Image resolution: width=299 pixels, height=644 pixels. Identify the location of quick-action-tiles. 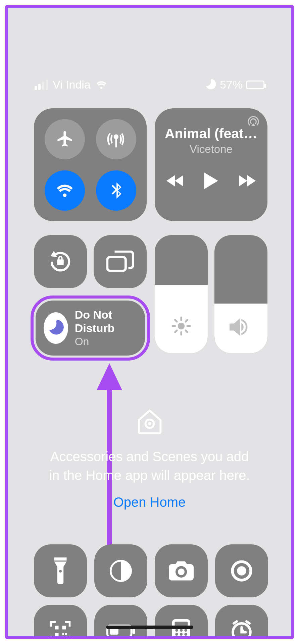
(150, 592).